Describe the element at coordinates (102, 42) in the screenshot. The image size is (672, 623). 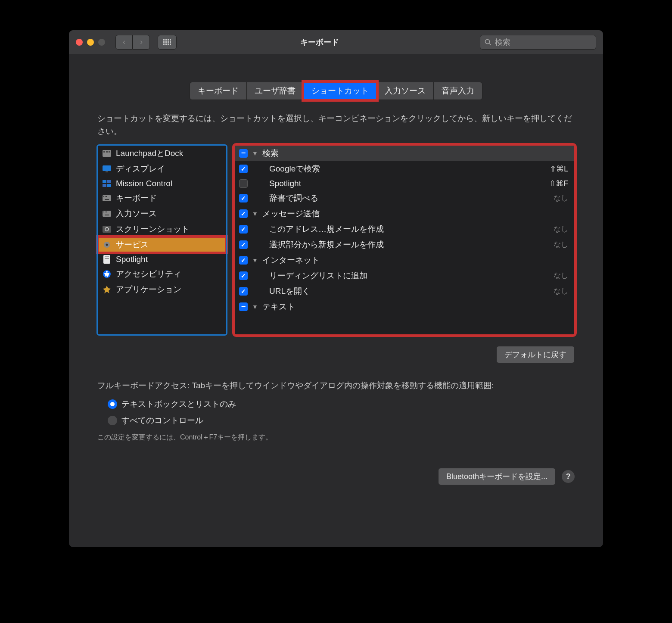
I see `zoom-button` at that location.